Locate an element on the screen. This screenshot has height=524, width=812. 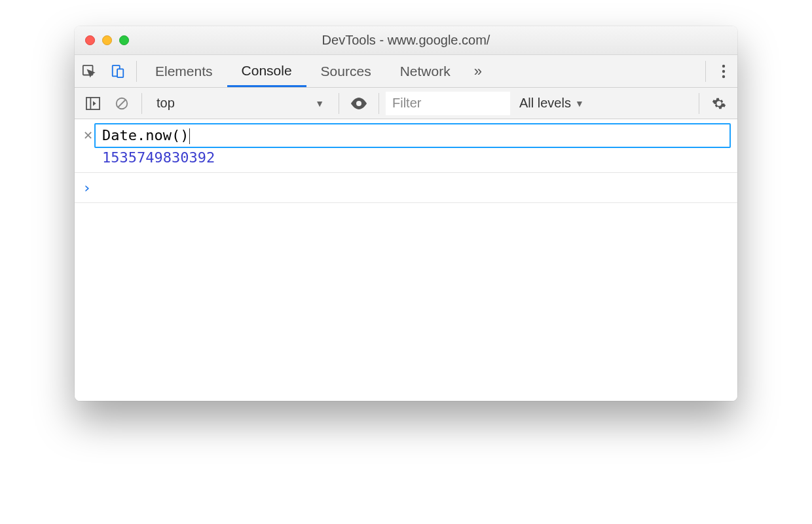
console-filter-input: Filter is located at coordinates (448, 103).